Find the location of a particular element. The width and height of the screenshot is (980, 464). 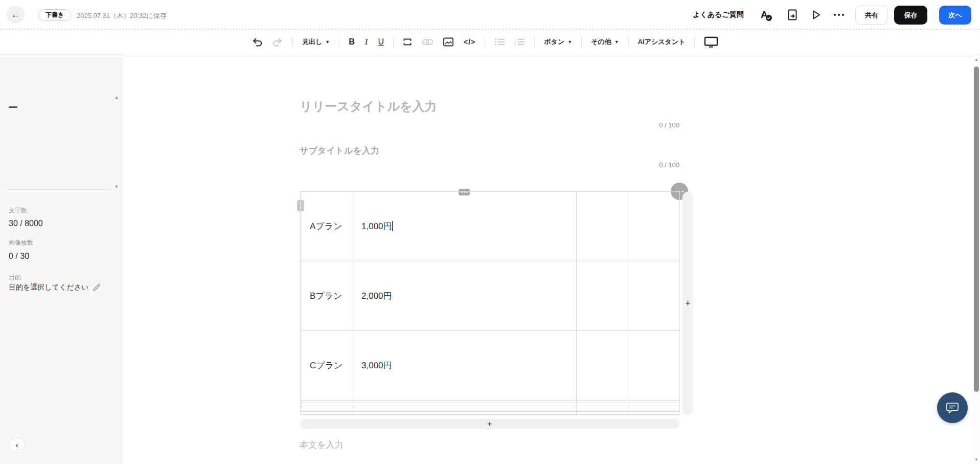

title-counter: 0 / 100 is located at coordinates (490, 125).